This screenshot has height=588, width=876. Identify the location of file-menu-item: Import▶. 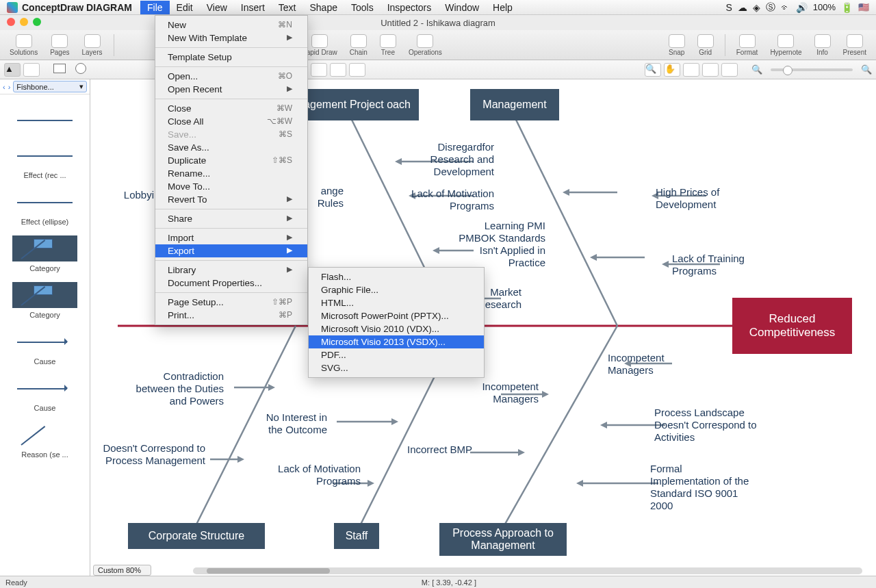
(231, 238).